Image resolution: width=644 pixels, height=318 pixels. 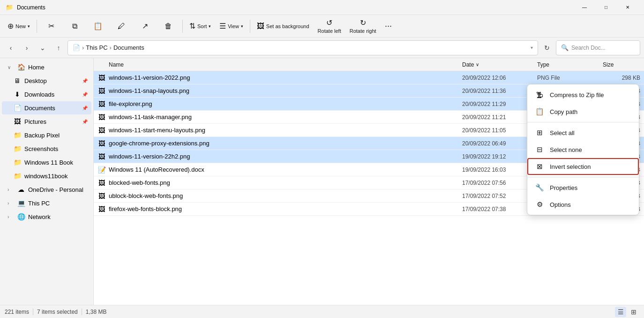 I want to click on col-size-label: Size, so click(x=608, y=65).